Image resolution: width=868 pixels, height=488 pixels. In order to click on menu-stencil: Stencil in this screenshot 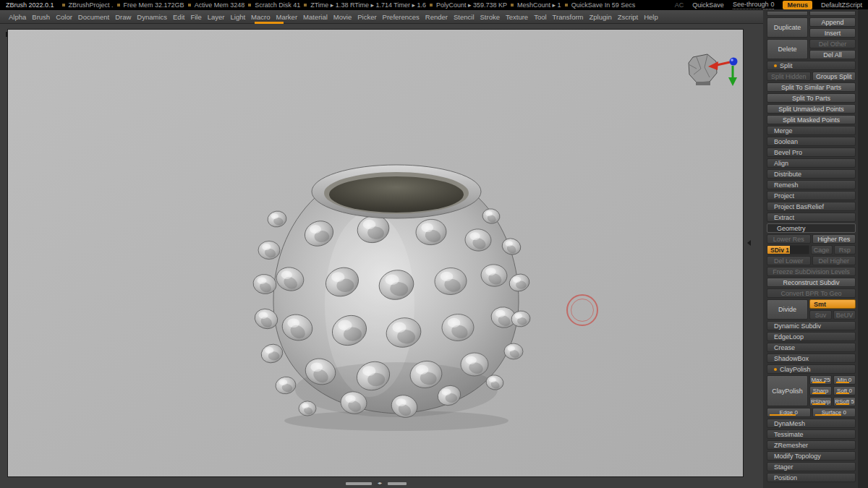, I will do `click(464, 17)`.